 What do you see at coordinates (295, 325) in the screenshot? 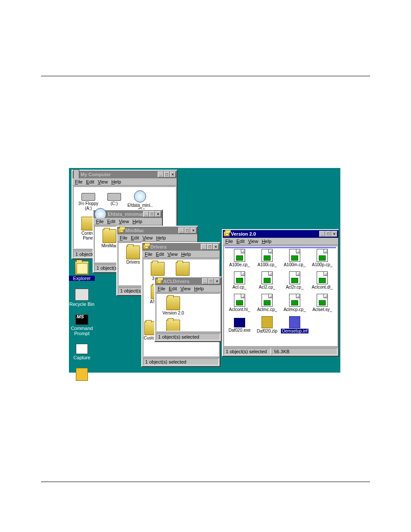
I see `file-item: Oemsetup.inf` at bounding box center [295, 325].